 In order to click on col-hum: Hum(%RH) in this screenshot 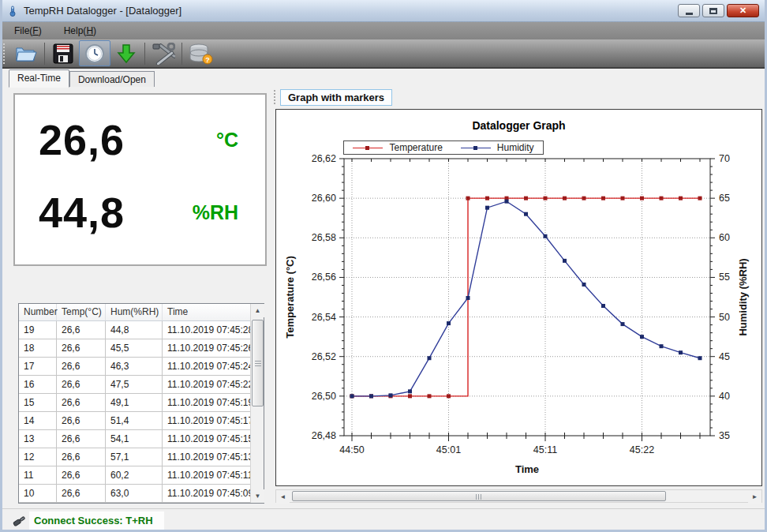, I will do `click(134, 313)`.